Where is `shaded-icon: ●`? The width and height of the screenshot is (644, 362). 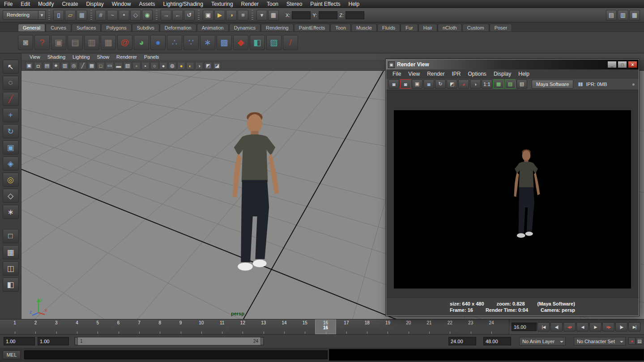 shaded-icon: ● is located at coordinates (163, 65).